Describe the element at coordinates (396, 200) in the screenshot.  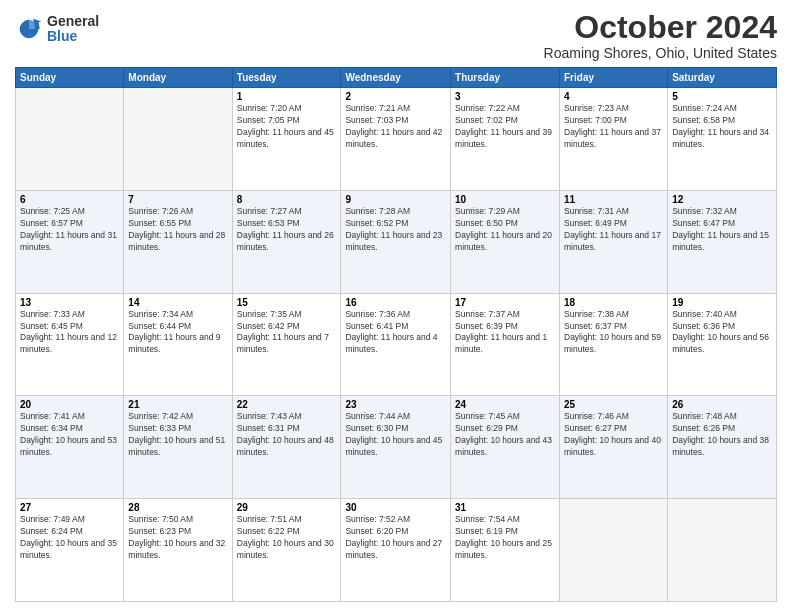
I see `day-number: 9` at that location.